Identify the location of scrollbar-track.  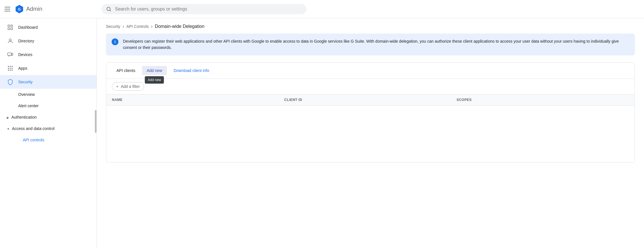
(96, 133).